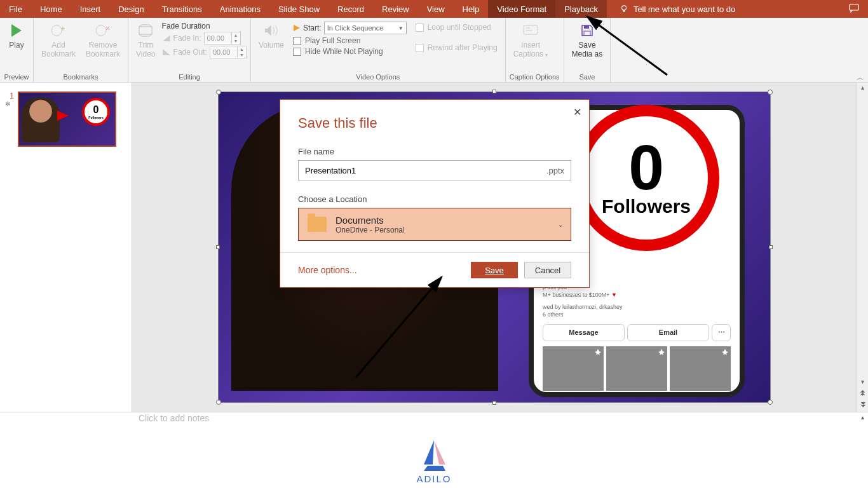  I want to click on tab-insert: Insert, so click(90, 9).